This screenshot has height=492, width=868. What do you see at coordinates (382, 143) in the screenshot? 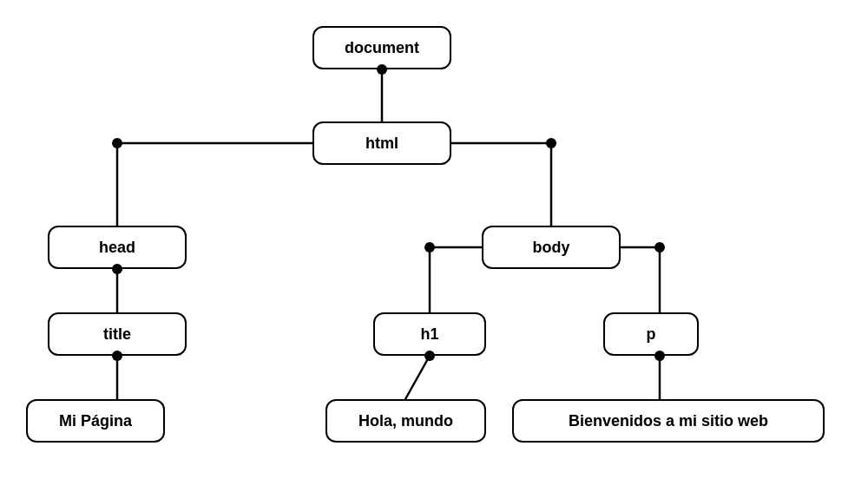
I see `node-html: html` at bounding box center [382, 143].